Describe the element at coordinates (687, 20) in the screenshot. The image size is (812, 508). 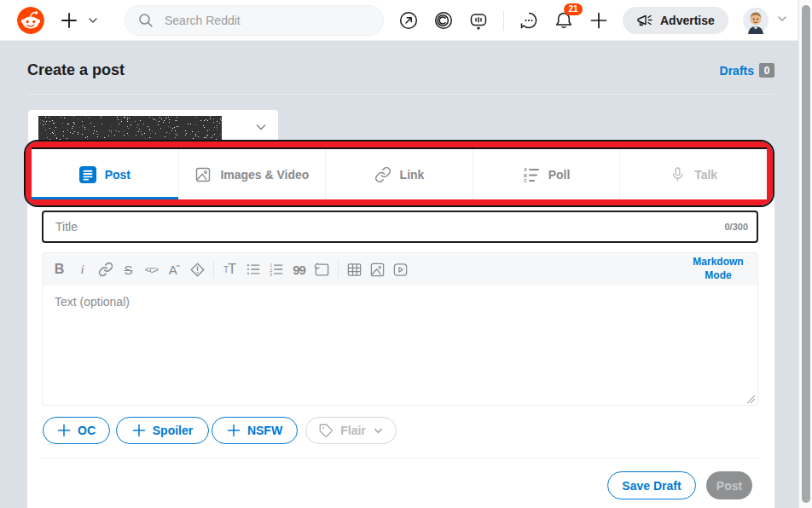
I see `advertise-label: Advertise` at that location.